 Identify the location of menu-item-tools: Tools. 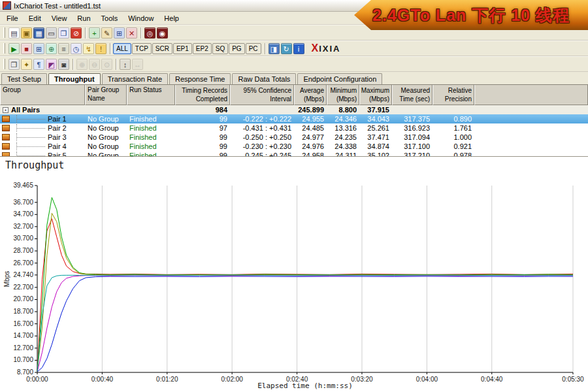
(110, 18).